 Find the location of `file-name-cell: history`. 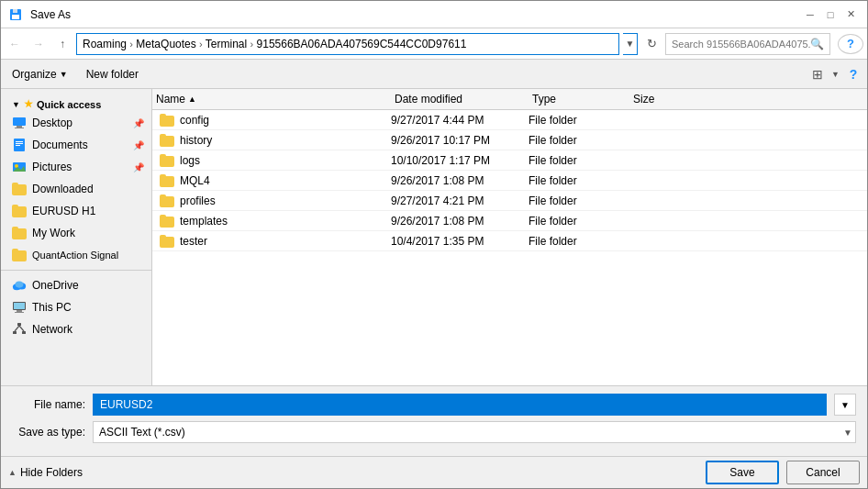

file-name-cell: history is located at coordinates (196, 140).